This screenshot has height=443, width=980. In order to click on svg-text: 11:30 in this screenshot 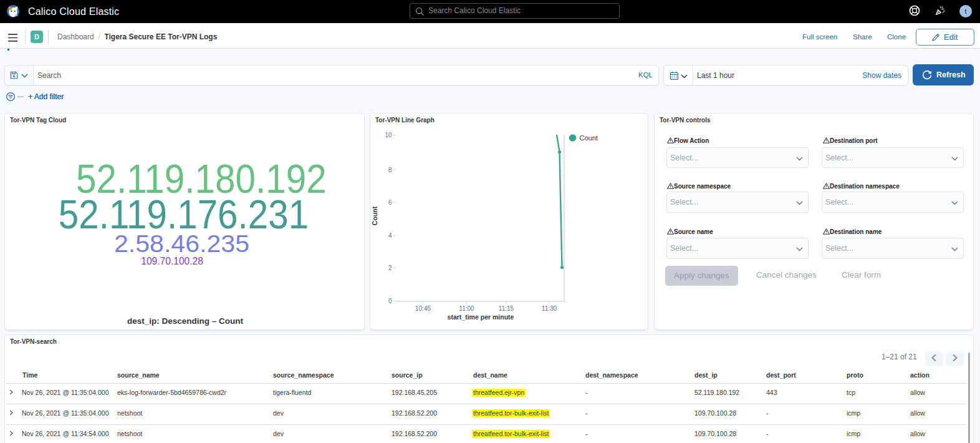, I will do `click(550, 308)`.